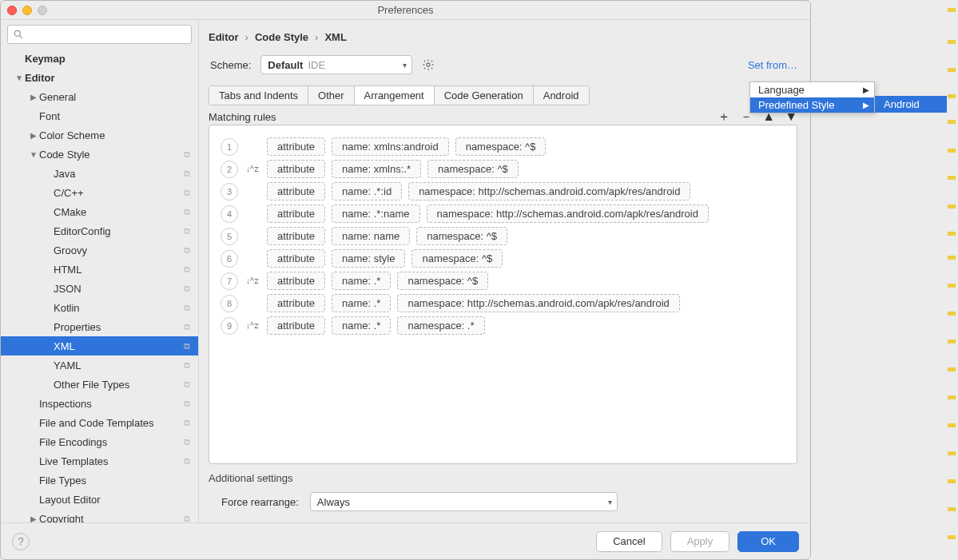  What do you see at coordinates (769, 542) in the screenshot?
I see `ok-button: OK` at bounding box center [769, 542].